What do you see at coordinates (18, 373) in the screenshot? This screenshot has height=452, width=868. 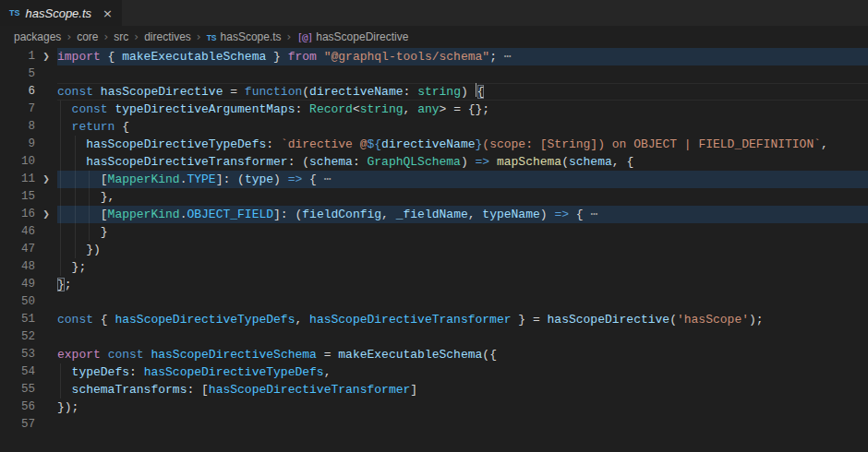 I see `line-number: 54` at bounding box center [18, 373].